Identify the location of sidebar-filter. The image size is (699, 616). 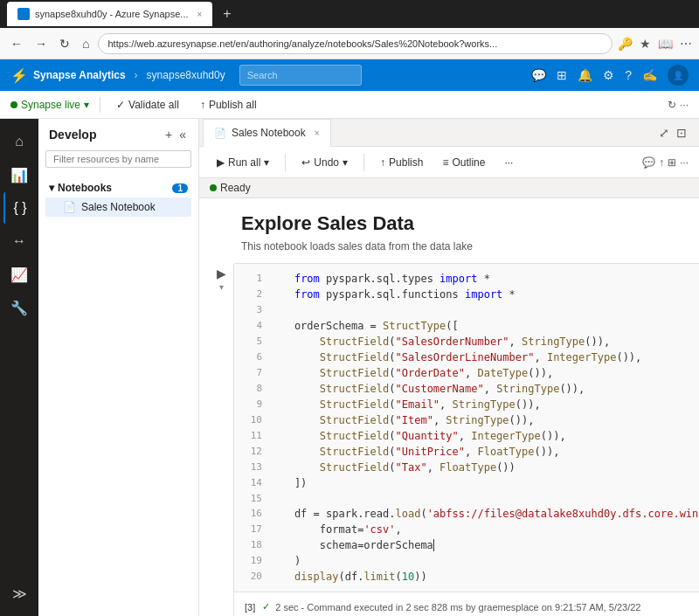
(119, 159).